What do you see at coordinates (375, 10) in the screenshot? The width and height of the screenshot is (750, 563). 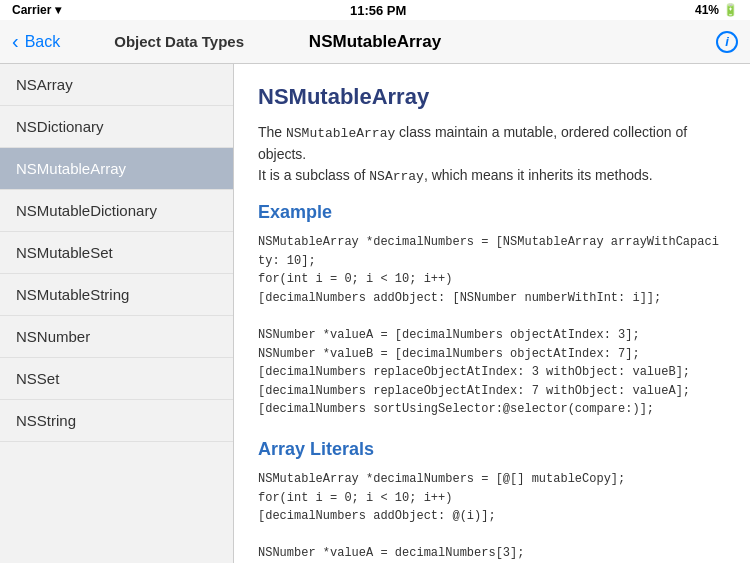 I see `status-bar: Carrier ▾ 11:56 PM 41% 🔋` at bounding box center [375, 10].